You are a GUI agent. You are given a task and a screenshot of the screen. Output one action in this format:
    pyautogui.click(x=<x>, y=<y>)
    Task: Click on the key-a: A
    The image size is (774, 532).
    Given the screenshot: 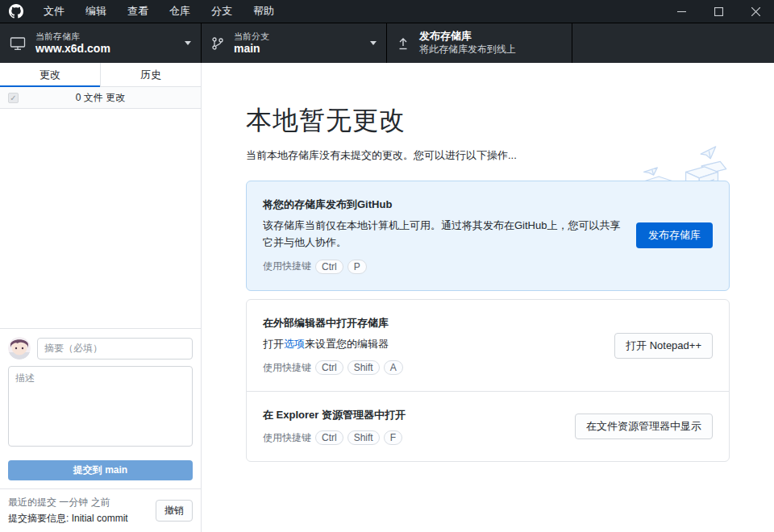 What is the action you would take?
    pyautogui.click(x=393, y=368)
    